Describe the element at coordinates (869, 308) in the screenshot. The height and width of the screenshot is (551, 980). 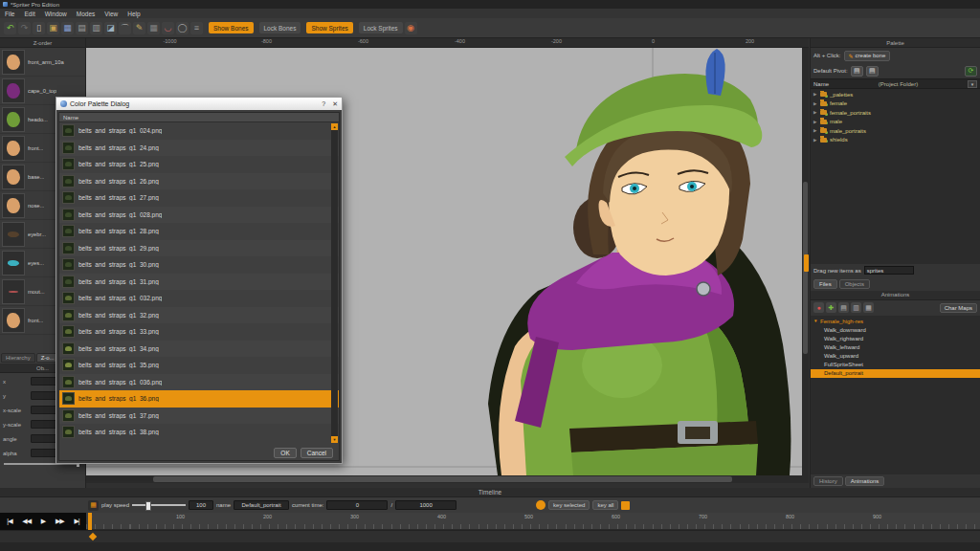
I see `animation-tool-icon: ▦` at that location.